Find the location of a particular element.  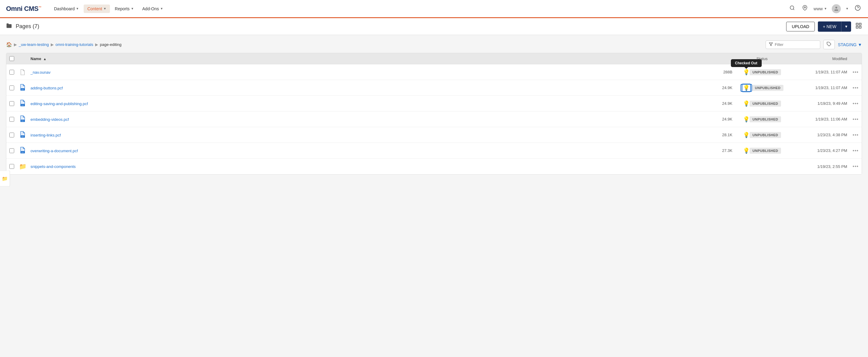

nav-reports-arrow: ▼ is located at coordinates (132, 9).